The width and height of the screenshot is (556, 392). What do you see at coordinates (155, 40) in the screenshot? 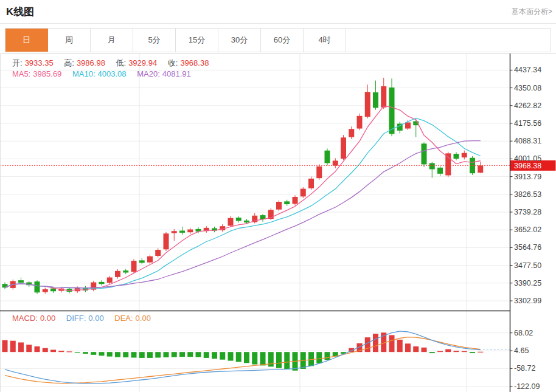
I see `tab-min5: 5分` at bounding box center [155, 40].